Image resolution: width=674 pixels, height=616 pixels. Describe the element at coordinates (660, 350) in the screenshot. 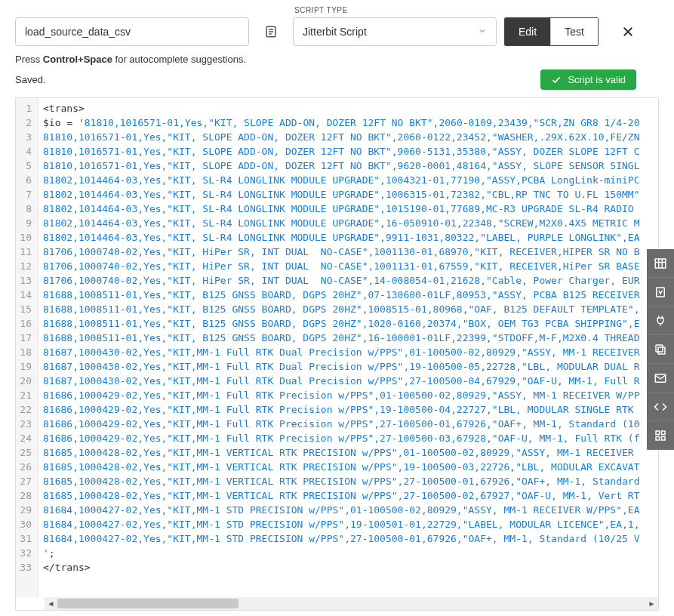

I see `copy-icon` at that location.